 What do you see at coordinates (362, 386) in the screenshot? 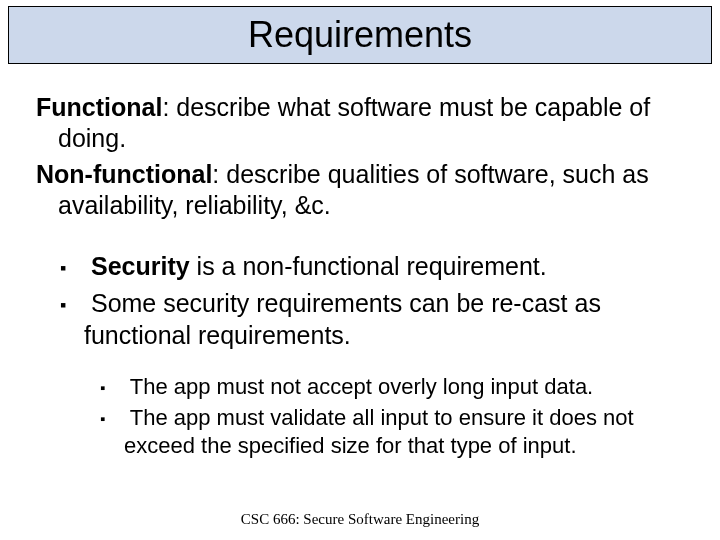
I see `subbullet-long-input-text: The app must not accept overly long inpu…` at bounding box center [362, 386].